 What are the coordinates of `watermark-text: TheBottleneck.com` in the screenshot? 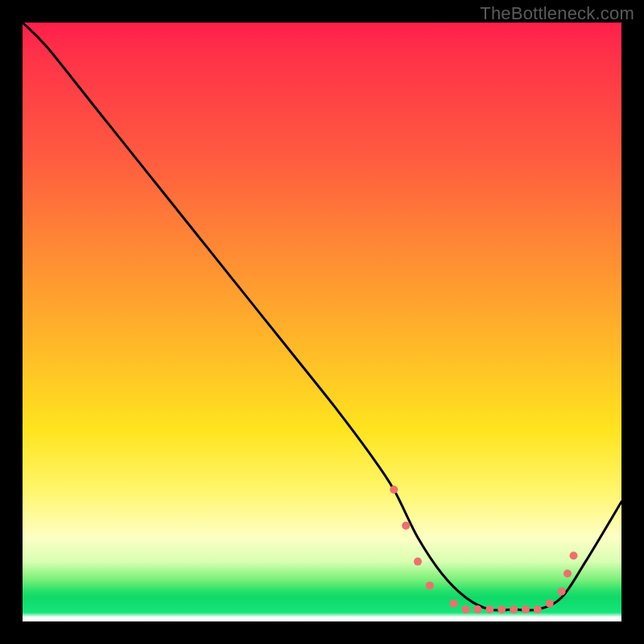 It's located at (557, 14).